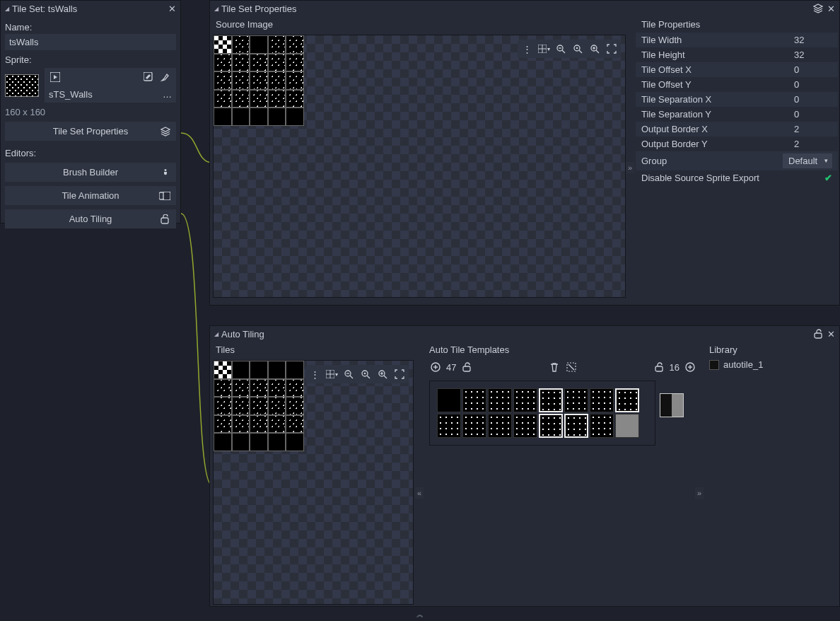 The width and height of the screenshot is (840, 621). What do you see at coordinates (571, 367) in the screenshot?
I see `clear-selection-button` at bounding box center [571, 367].